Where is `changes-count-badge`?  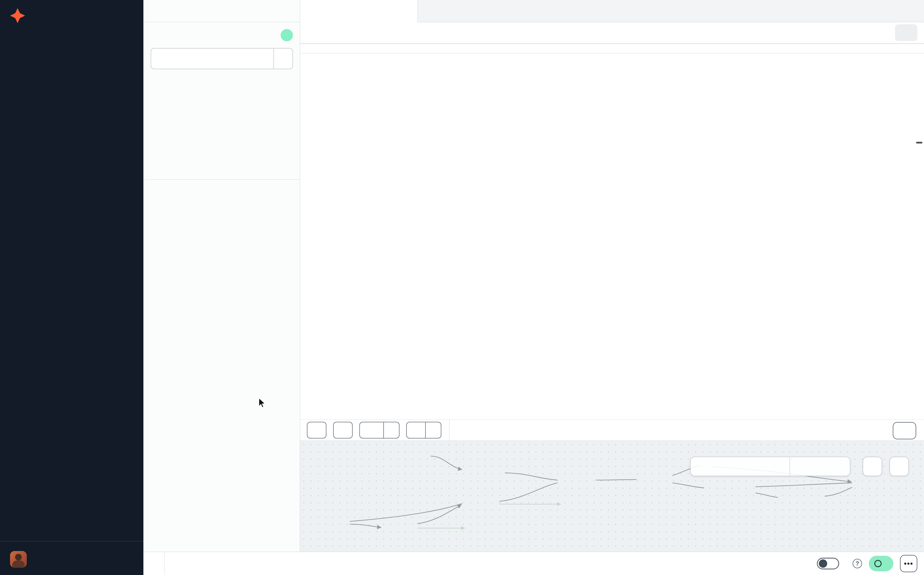
changes-count-badge is located at coordinates (287, 35).